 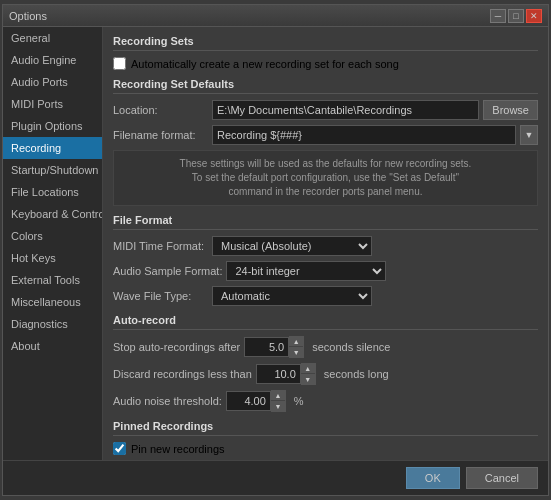 What do you see at coordinates (266, 347) in the screenshot?
I see `stop-input` at bounding box center [266, 347].